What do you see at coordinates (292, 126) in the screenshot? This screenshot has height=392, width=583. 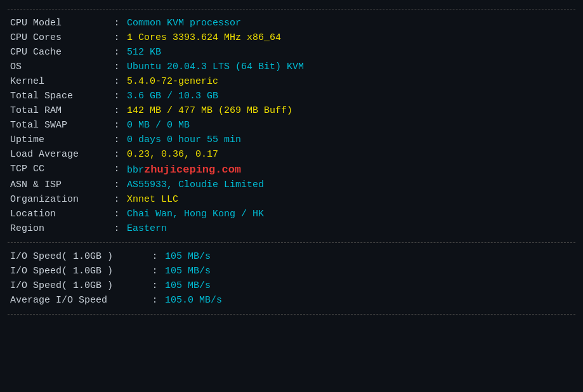 I see `table-row: Total SWAP:0 MB / 0 MB` at bounding box center [292, 126].